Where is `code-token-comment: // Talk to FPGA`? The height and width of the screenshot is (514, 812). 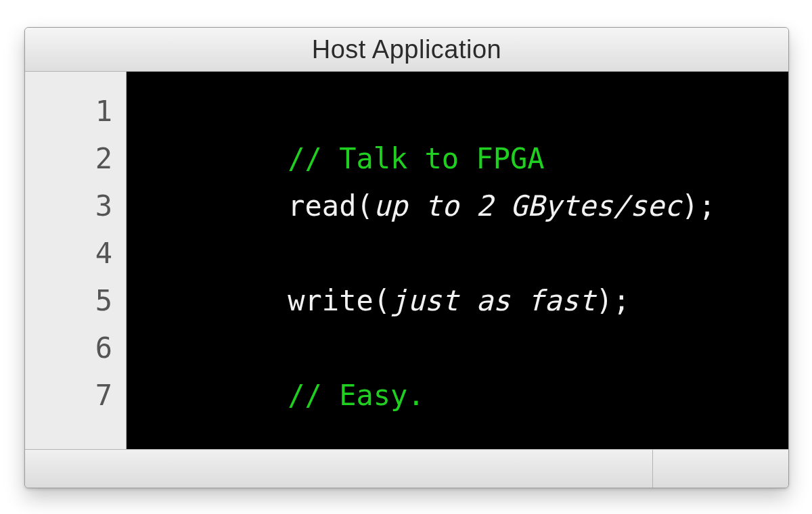 code-token-comment: // Talk to FPGA is located at coordinates (415, 158).